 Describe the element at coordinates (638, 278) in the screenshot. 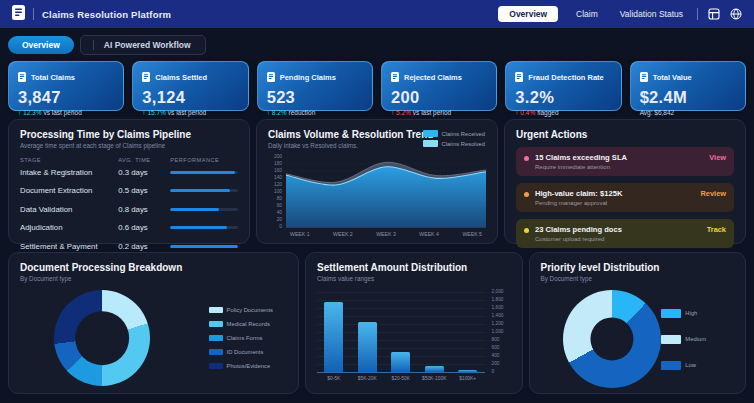

I see `panel-subtitle: By Document type` at that location.